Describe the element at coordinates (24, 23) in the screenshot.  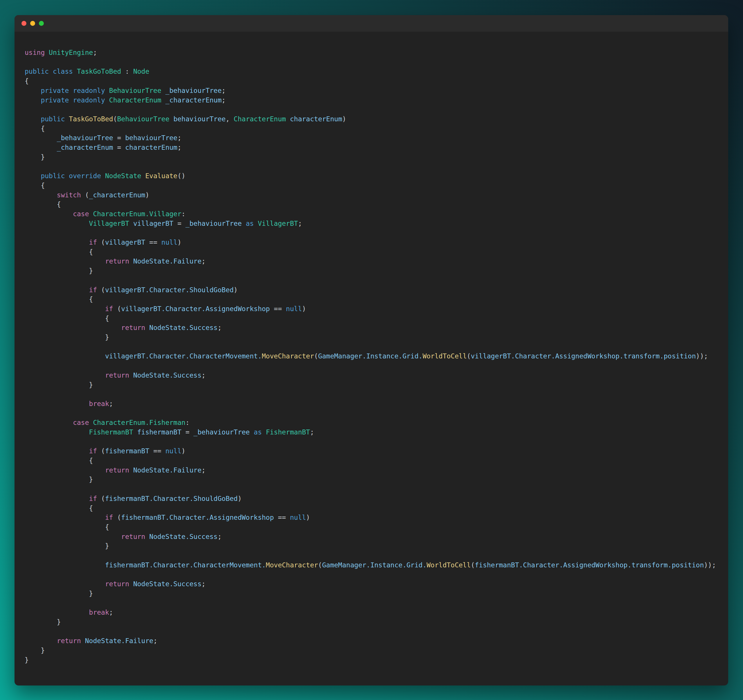
I see `close-button` at that location.